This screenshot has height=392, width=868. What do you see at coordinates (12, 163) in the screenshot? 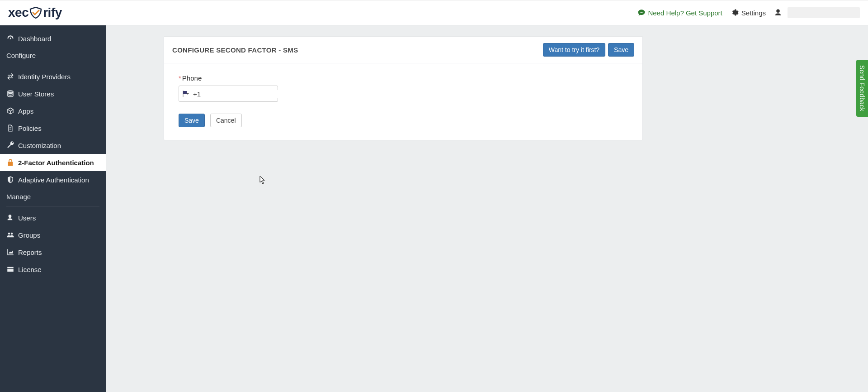
I see `lock-icon` at bounding box center [12, 163].